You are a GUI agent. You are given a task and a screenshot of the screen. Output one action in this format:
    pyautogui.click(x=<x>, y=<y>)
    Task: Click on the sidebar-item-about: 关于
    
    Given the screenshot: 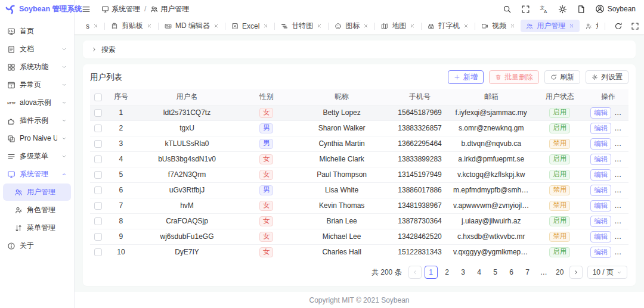 What is the action you would take?
    pyautogui.click(x=37, y=245)
    